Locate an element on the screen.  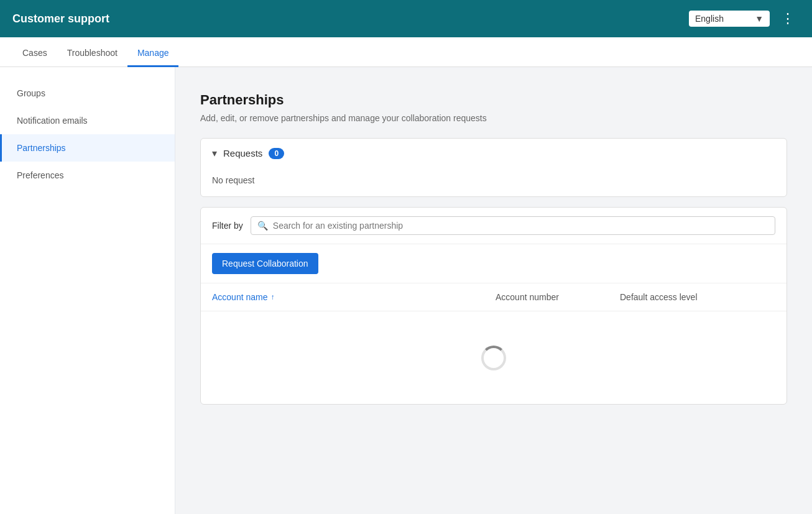
tab-cases: Cases is located at coordinates (35, 53).